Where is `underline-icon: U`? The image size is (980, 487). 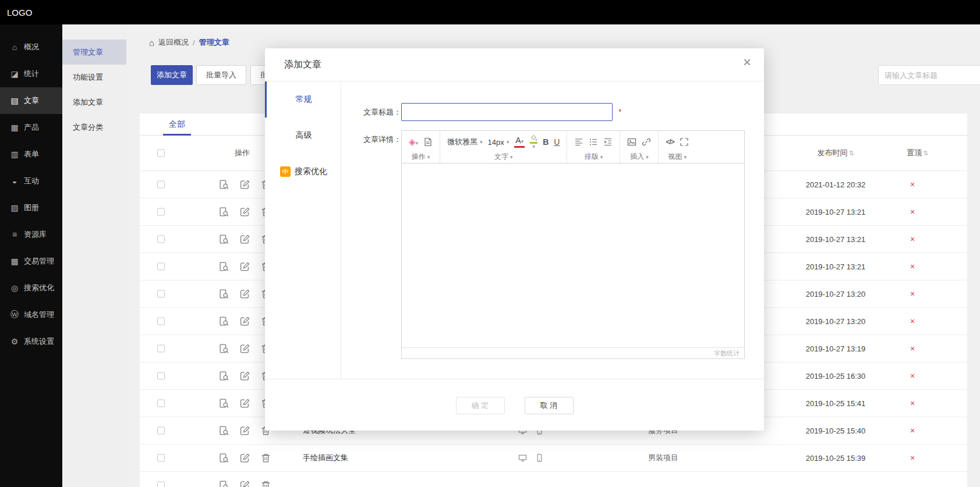 underline-icon: U is located at coordinates (557, 142).